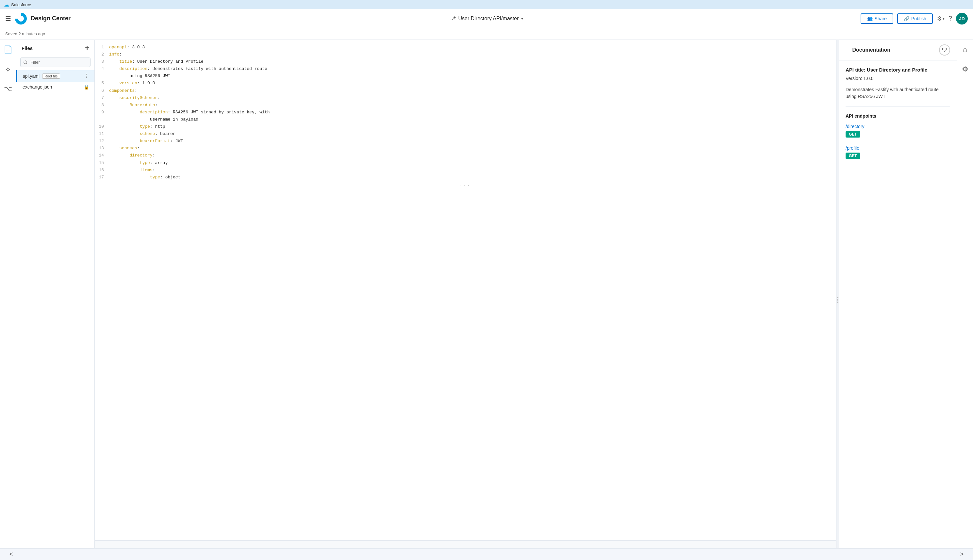 The height and width of the screenshot is (560, 973). I want to click on file-item-api-yaml: api.yaml Root file ⋮, so click(55, 76).